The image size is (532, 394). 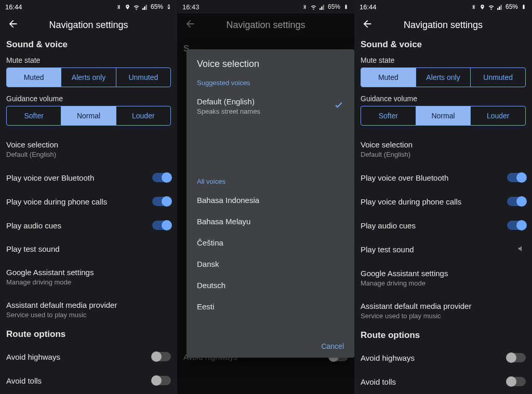 I want to click on voice-option: Bahasa Melayu, so click(x=270, y=221).